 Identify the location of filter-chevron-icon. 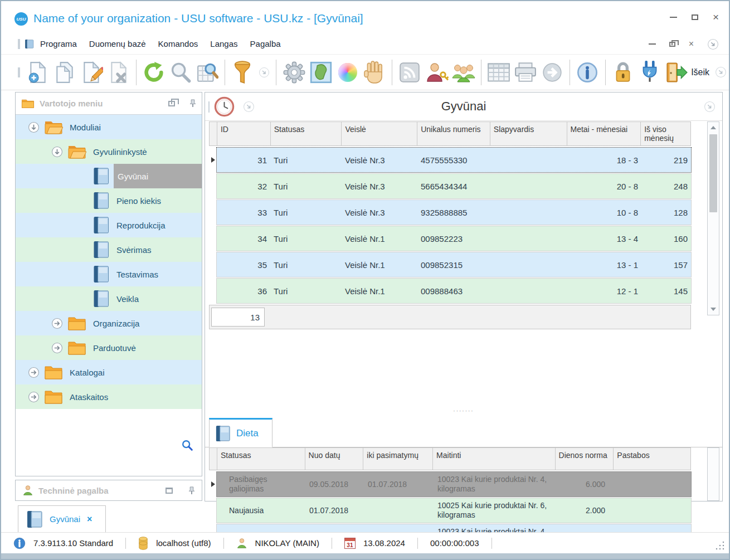
(264, 72).